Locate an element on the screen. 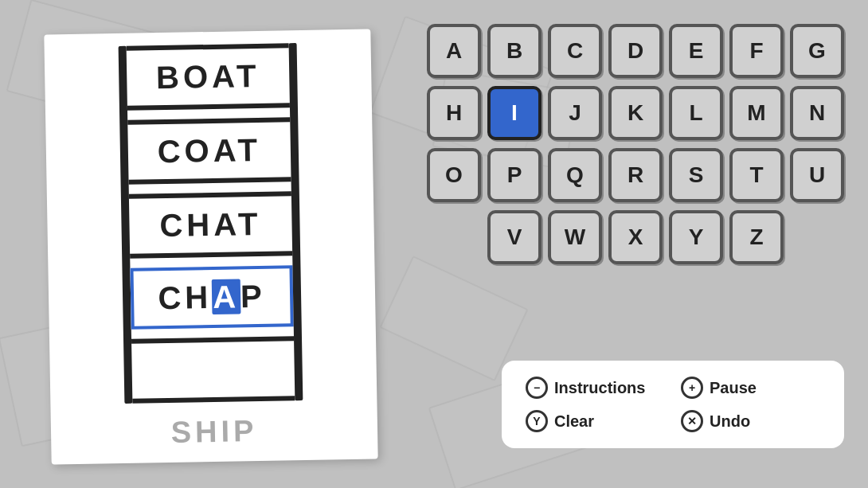 This screenshot has width=868, height=488. key-C: C is located at coordinates (575, 51).